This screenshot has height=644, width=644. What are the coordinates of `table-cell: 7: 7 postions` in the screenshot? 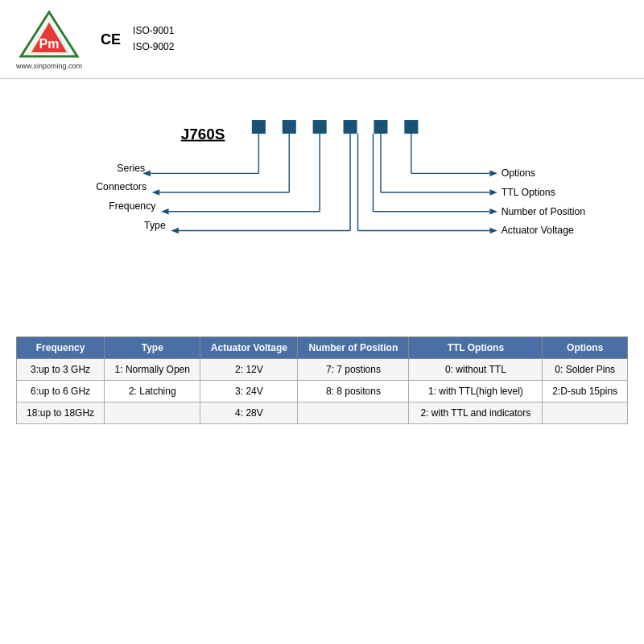 It's located at (353, 370).